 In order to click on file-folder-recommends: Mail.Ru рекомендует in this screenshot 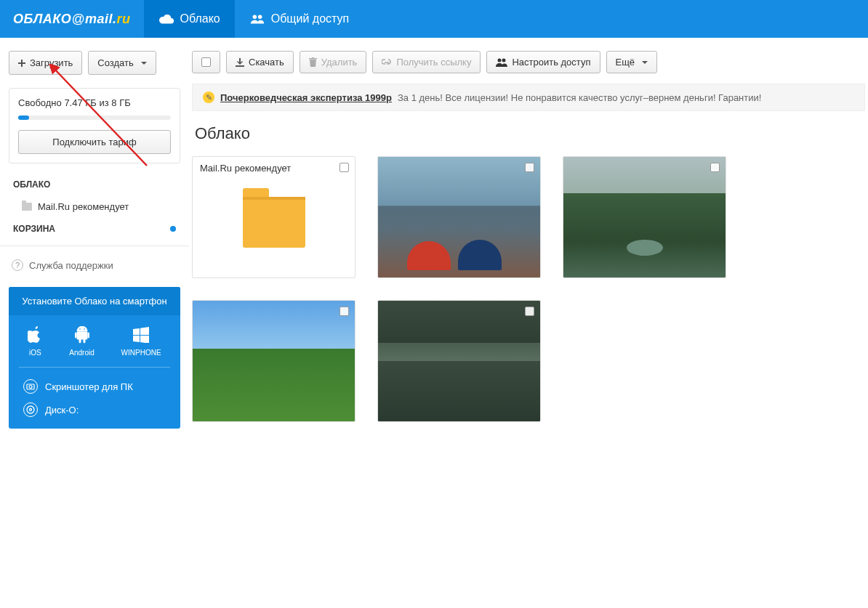, I will do `click(273, 217)`.